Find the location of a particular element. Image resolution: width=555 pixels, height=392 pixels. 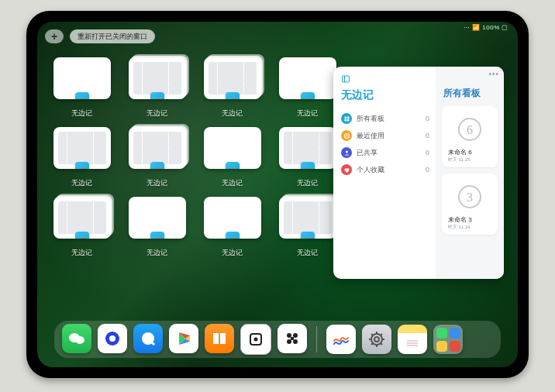

dock-qplay-icon is located at coordinates (112, 339).